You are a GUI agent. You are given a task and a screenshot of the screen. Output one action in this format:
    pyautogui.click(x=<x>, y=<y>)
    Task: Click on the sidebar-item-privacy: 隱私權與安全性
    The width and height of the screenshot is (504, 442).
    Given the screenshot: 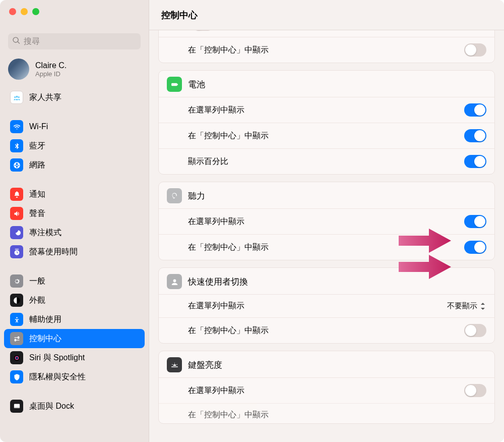 What is the action you would take?
    pyautogui.click(x=75, y=377)
    